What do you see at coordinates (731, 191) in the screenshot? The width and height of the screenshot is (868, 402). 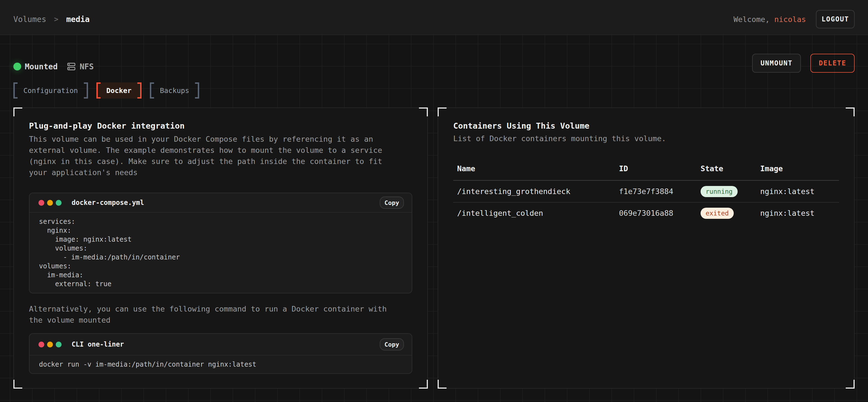 I see `container-state-cell: running` at bounding box center [731, 191].